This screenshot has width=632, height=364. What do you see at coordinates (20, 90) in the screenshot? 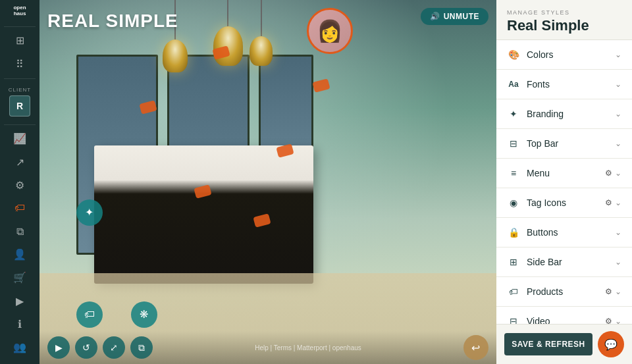
I see `client-label: CLIENT` at bounding box center [20, 90].